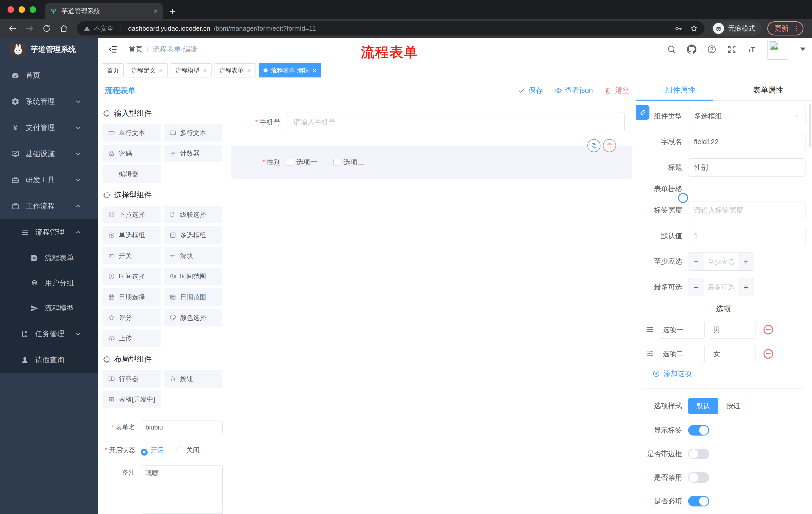 This screenshot has height=514, width=812. What do you see at coordinates (22, 9) in the screenshot?
I see `traffic-lights` at bounding box center [22, 9].